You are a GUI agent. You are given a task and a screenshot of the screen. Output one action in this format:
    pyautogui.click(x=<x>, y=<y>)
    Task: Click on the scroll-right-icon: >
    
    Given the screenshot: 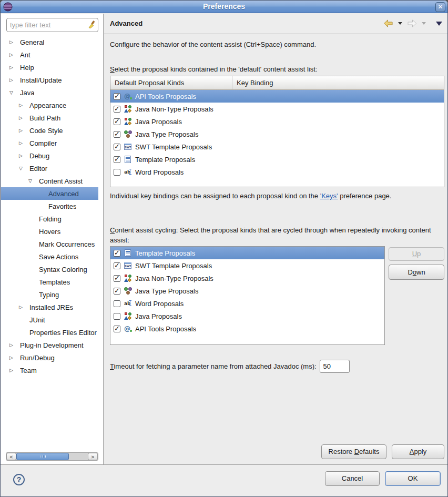 What is the action you would take?
    pyautogui.click(x=93, y=457)
    